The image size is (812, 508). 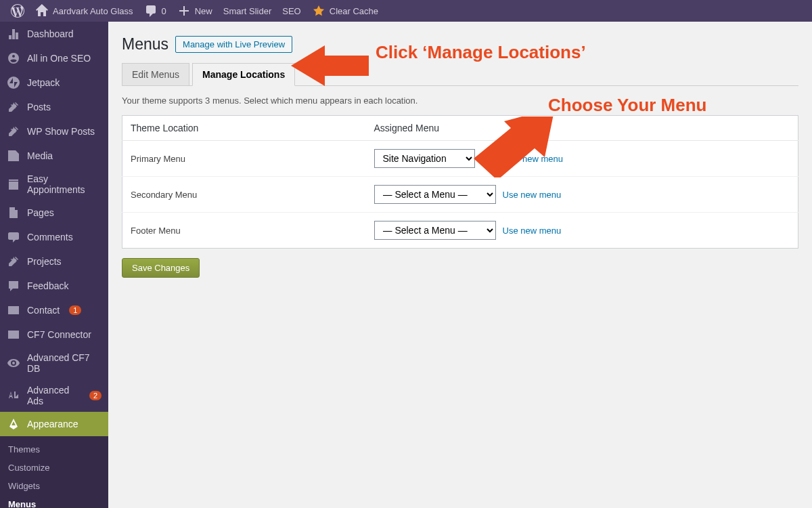 What do you see at coordinates (42, 11) in the screenshot?
I see `home-icon` at bounding box center [42, 11].